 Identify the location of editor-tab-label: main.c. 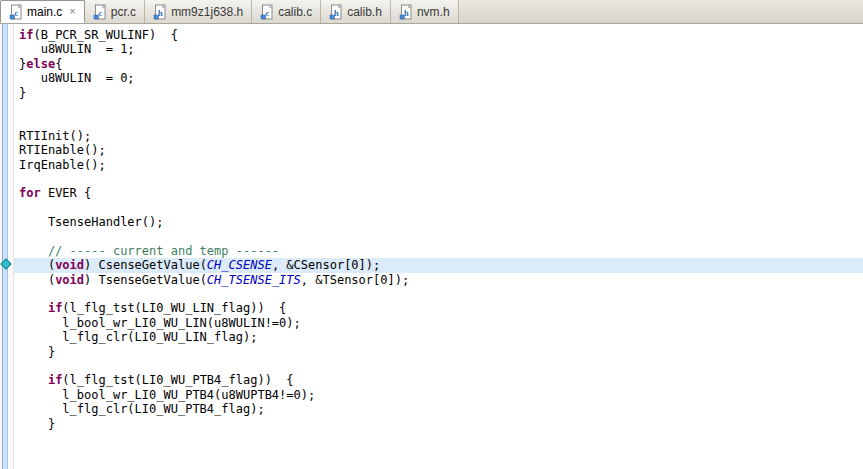
(44, 12).